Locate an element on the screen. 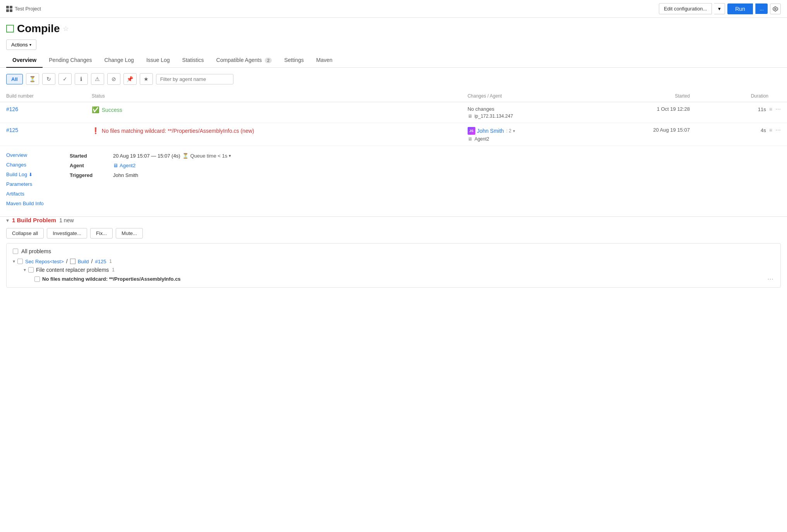 This screenshot has width=787, height=532. favorite-star-icon: ☆ is located at coordinates (66, 29).